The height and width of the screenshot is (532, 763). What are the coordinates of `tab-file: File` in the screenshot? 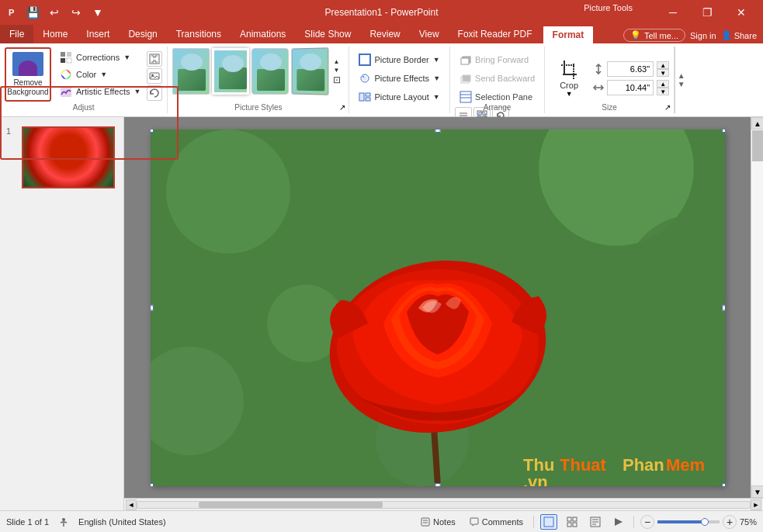 It's located at (17, 34).